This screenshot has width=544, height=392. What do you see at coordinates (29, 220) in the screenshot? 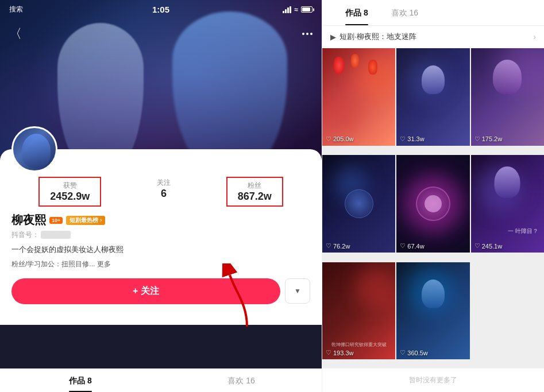
I see `profile-name-text: 柳夜熙` at bounding box center [29, 220].